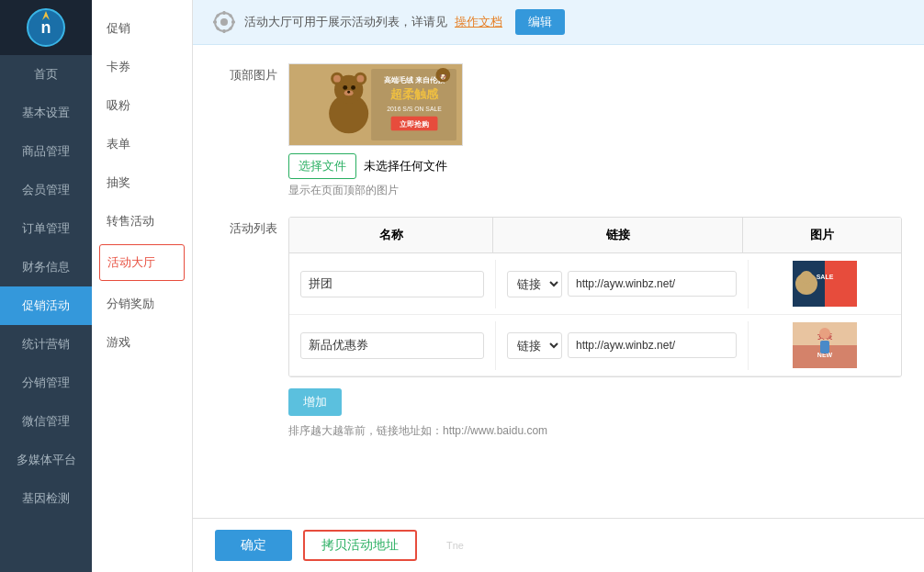 The height and width of the screenshot is (572, 924). What do you see at coordinates (822, 235) in the screenshot?
I see `th-image: 图片` at bounding box center [822, 235].